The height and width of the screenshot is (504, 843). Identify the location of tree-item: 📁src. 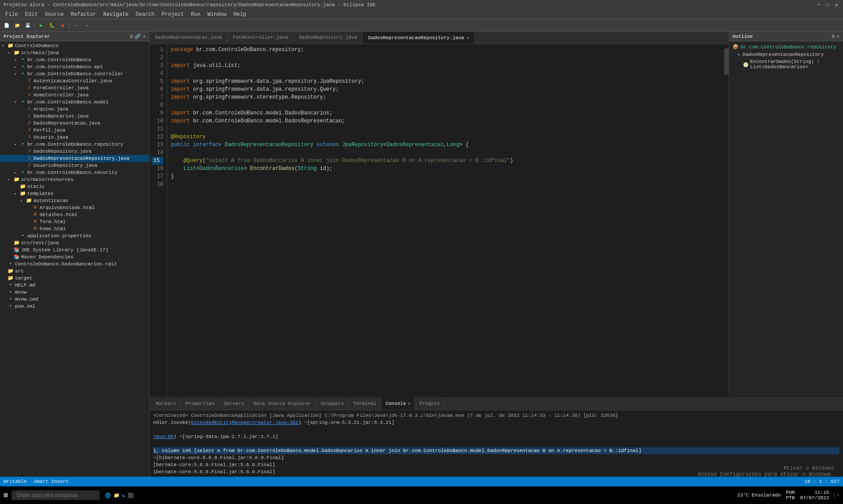
(75, 271).